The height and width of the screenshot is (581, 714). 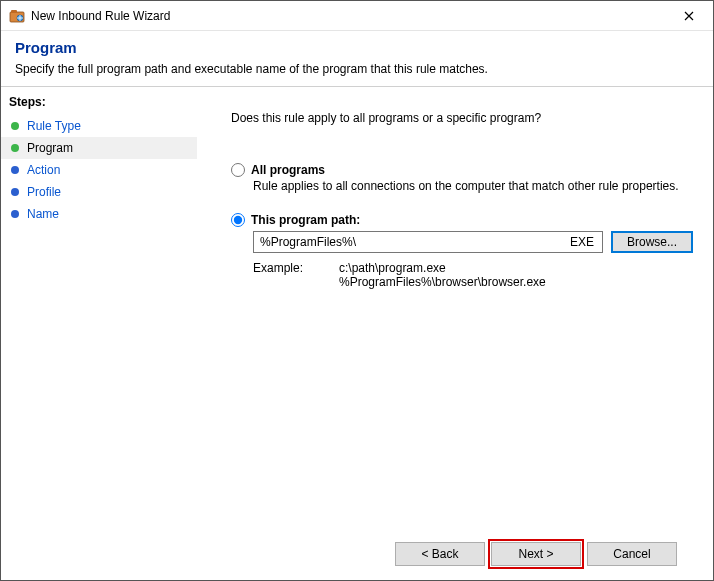 I want to click on option-program-path: This program path:, so click(x=462, y=220).